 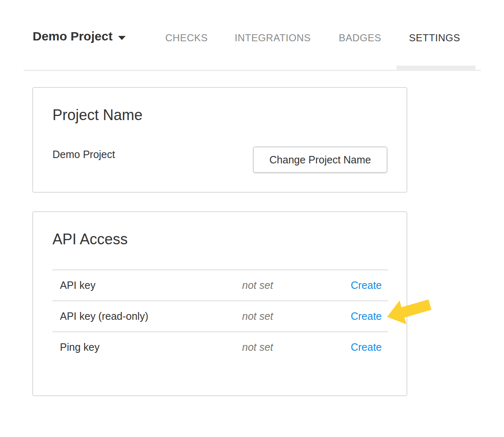 I want to click on table-row-api-key-read-only: API key (read-only) not set Create, so click(x=220, y=316).